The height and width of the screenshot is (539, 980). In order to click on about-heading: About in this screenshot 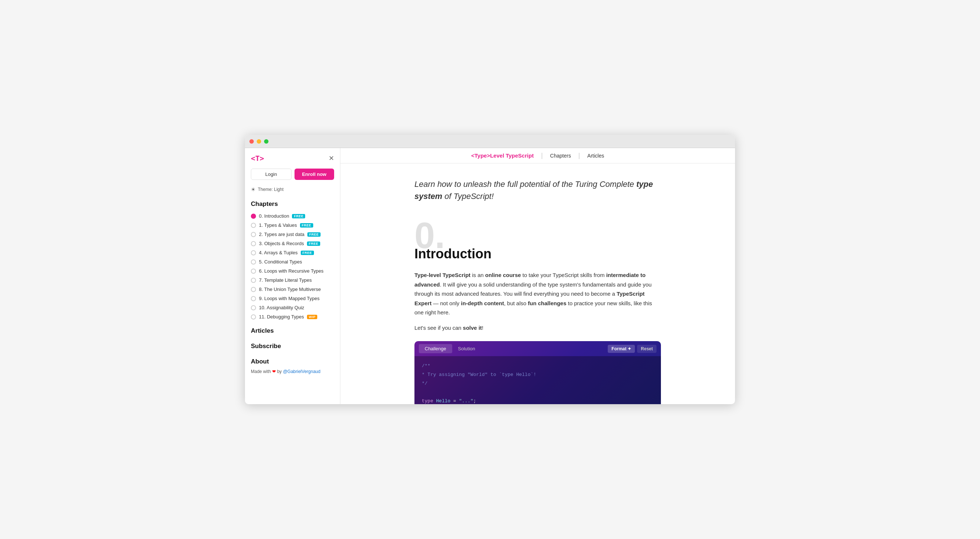, I will do `click(292, 362)`.